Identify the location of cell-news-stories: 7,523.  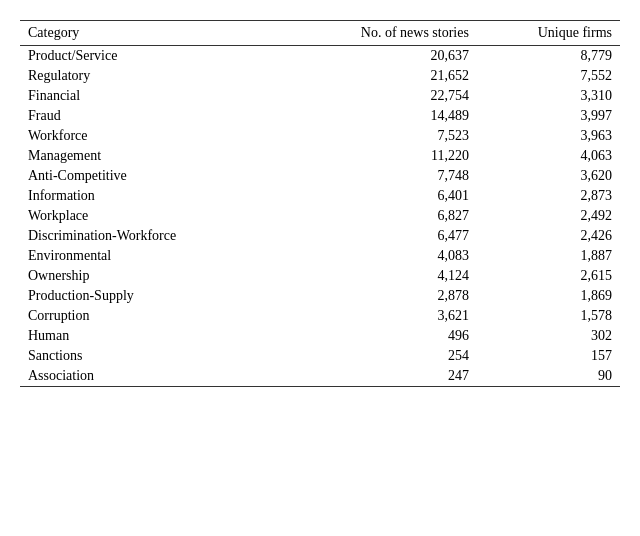
(378, 136).